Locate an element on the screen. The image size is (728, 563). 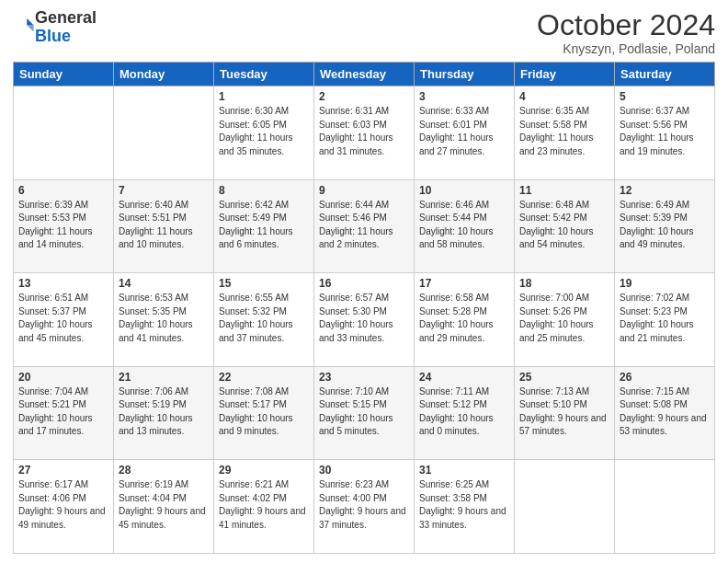
day-number: 4 is located at coordinates (564, 97).